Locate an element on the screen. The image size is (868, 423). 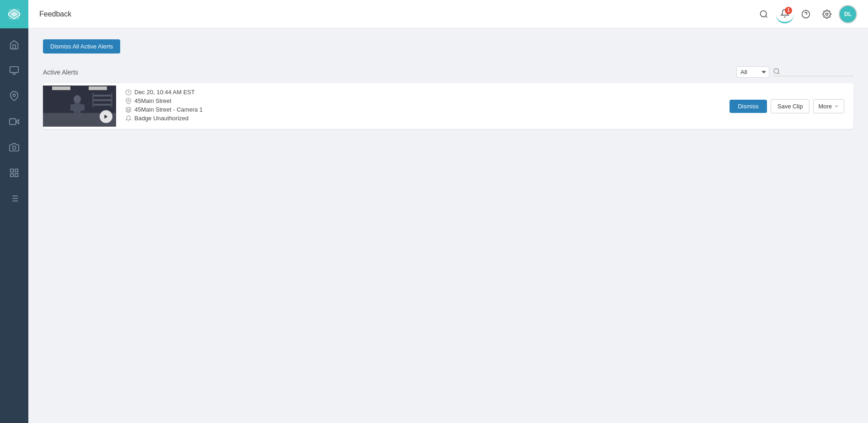
help-icon is located at coordinates (806, 14).